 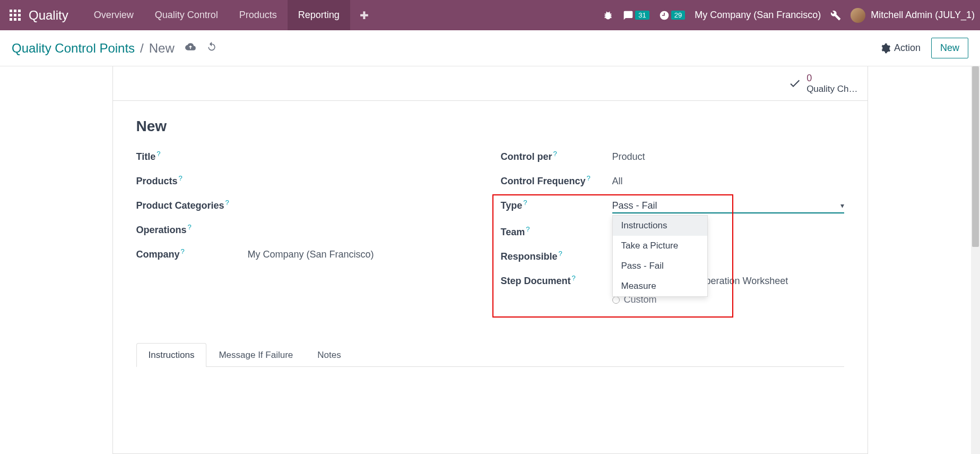 What do you see at coordinates (557, 205) in the screenshot?
I see `label-type: Type?` at bounding box center [557, 205].